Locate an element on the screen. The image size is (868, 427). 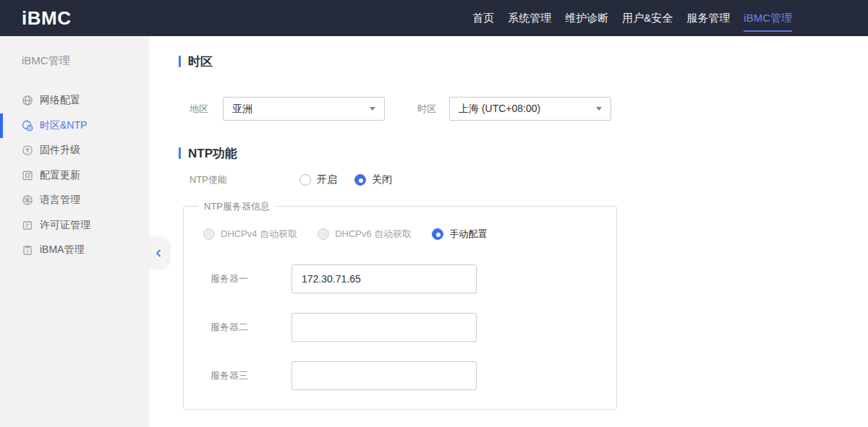
radio-label: DHCPv6 自动获取 is located at coordinates (373, 234).